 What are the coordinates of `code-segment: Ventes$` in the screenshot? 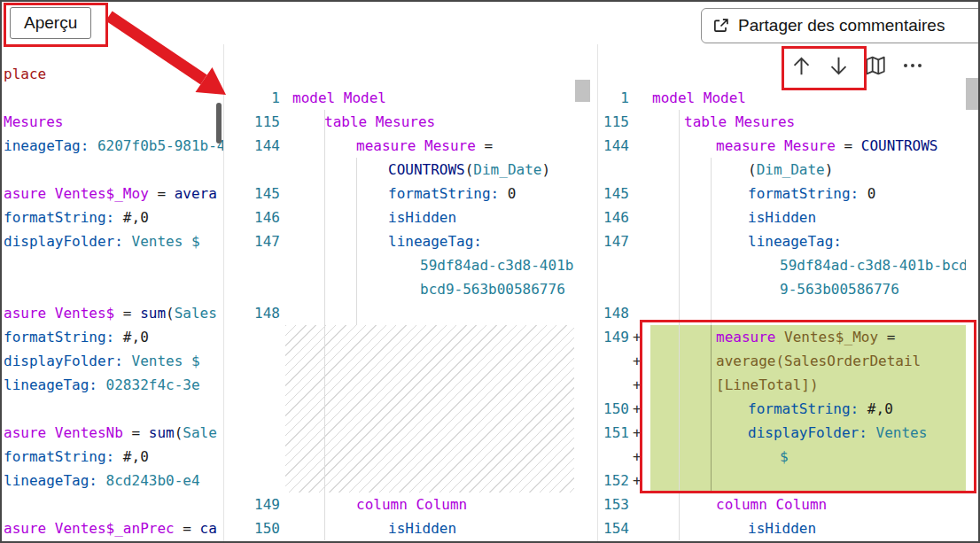 It's located at (85, 314).